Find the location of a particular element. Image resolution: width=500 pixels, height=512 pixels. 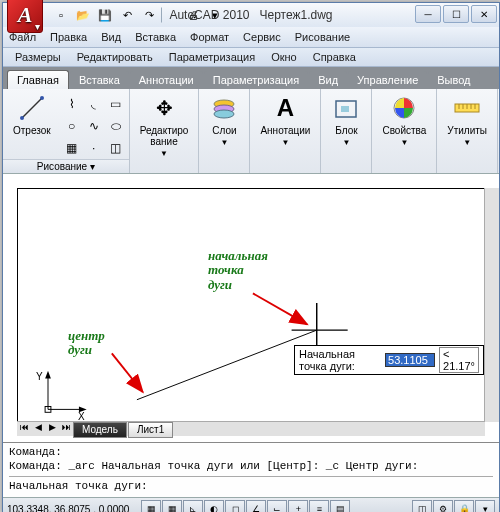

panel-draw-title: Рисование ▾ is located at coordinates (66, 166).